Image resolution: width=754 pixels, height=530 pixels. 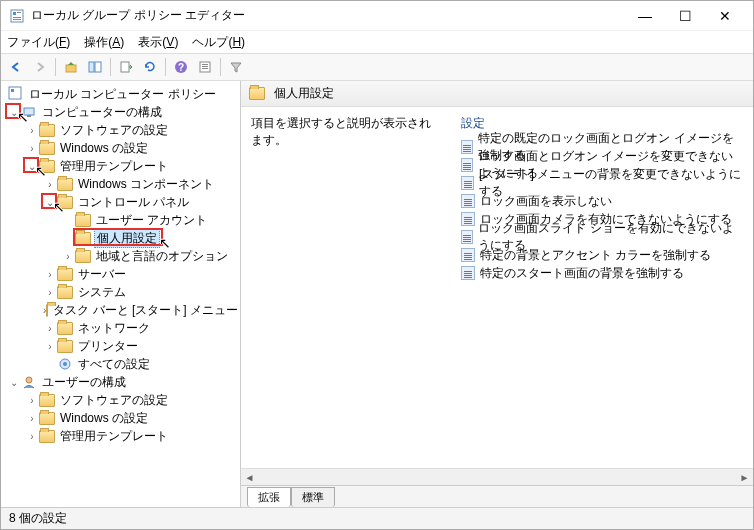 What do you see at coordinates (71, 67) in the screenshot?
I see `up-button` at bounding box center [71, 67].